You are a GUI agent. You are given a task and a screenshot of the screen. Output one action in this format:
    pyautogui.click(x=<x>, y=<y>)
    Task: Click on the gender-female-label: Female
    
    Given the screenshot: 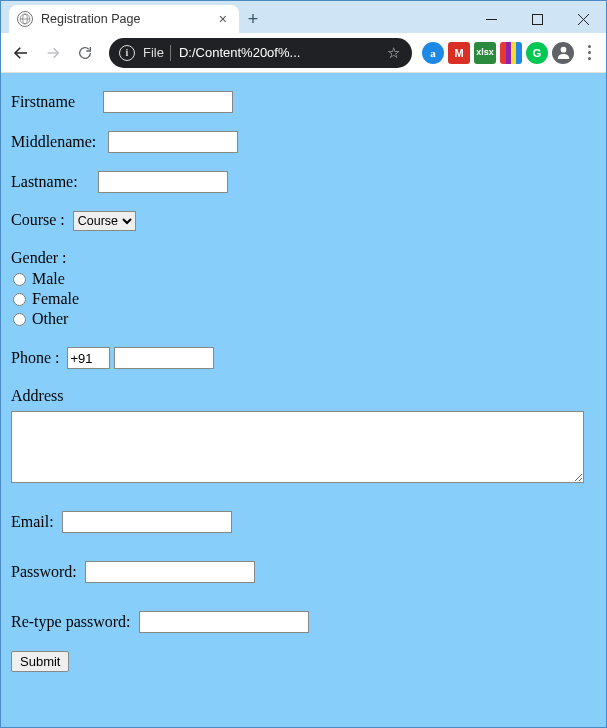 What is the action you would take?
    pyautogui.click(x=56, y=299)
    